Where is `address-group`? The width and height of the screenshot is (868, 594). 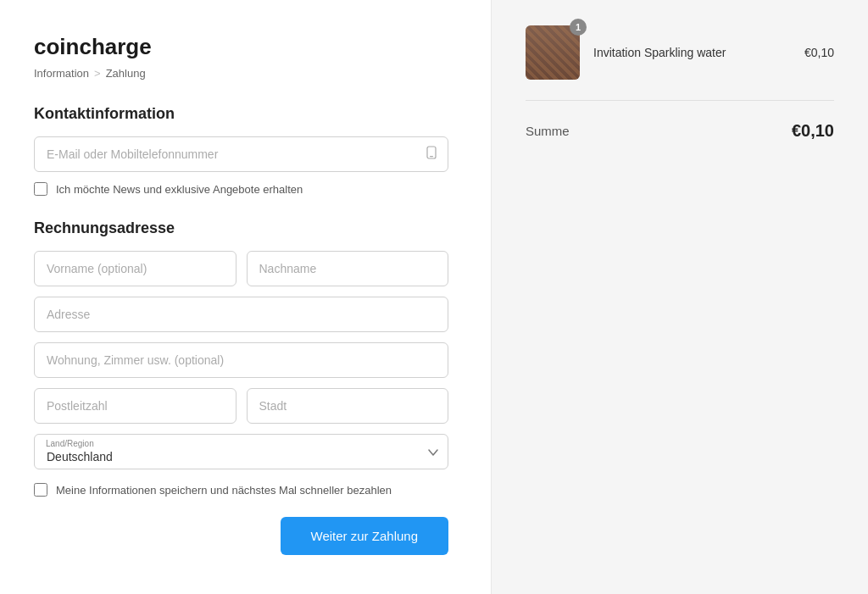 address-group is located at coordinates (241, 314).